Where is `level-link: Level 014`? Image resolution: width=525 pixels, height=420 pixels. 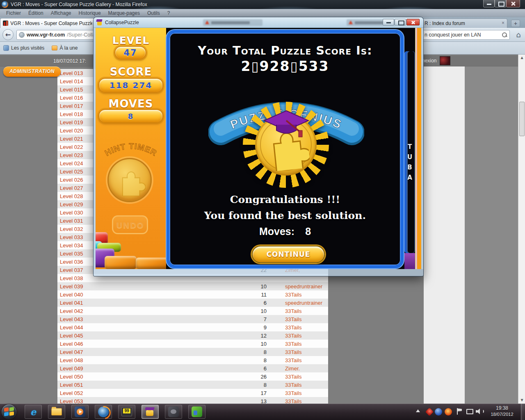
level-link: Level 014 is located at coordinates (71, 81).